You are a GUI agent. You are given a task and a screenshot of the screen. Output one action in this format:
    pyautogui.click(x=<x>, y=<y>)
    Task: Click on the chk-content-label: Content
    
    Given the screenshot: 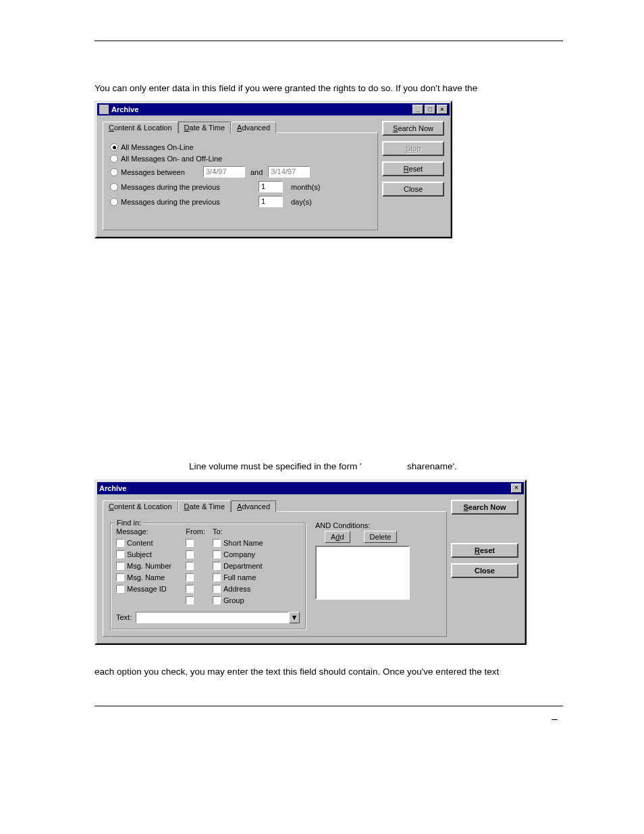 What is the action you would take?
    pyautogui.click(x=140, y=543)
    